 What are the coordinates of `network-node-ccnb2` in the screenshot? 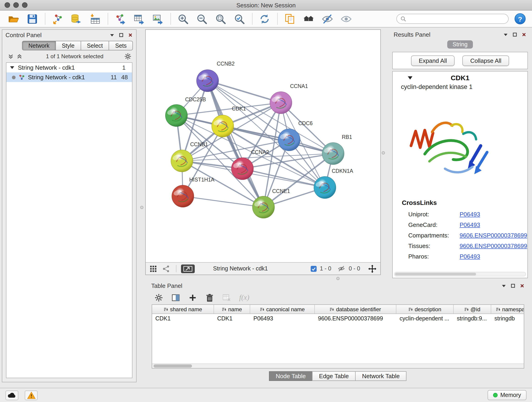 It's located at (208, 81).